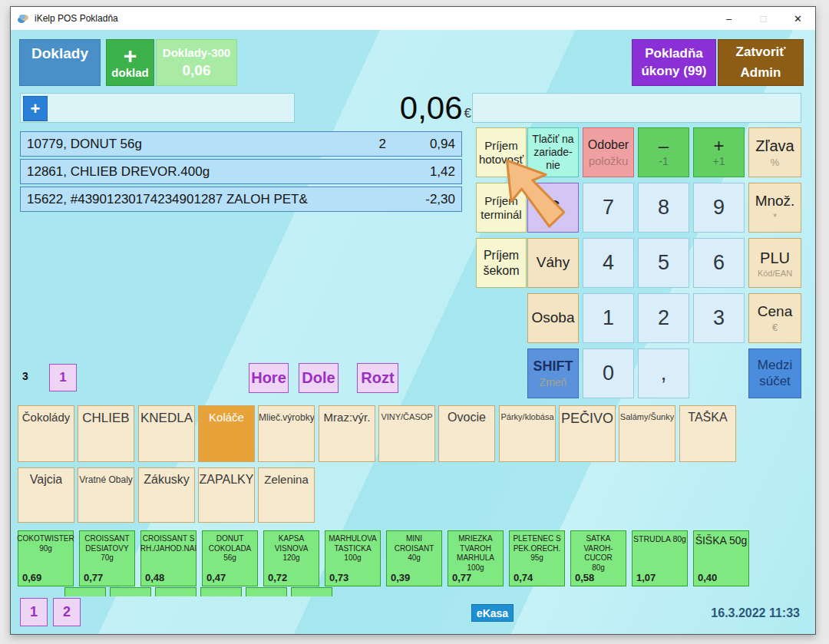 This screenshot has width=829, height=644. I want to click on rozt-button: Rozt, so click(378, 378).